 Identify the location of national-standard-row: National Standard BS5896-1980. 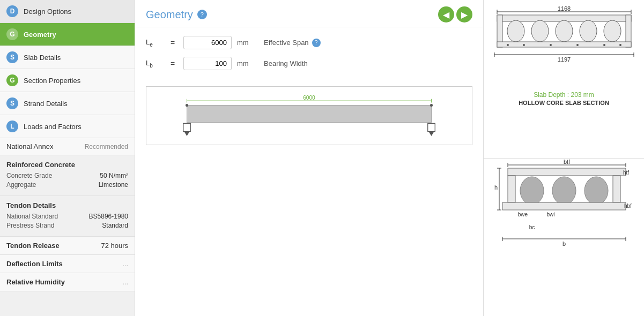
(68, 216).